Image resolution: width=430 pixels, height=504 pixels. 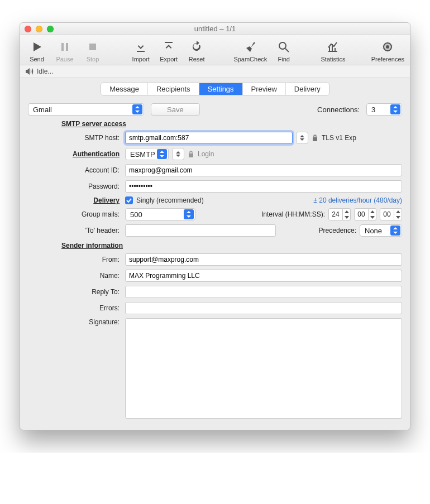 What do you see at coordinates (307, 89) in the screenshot?
I see `tab-delivery: Delivery` at bounding box center [307, 89].